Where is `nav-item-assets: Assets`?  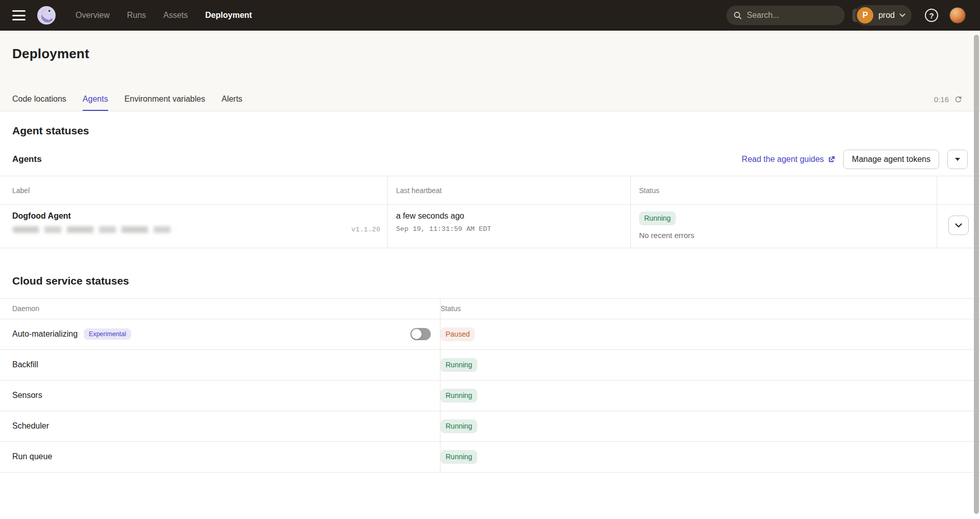 nav-item-assets: Assets is located at coordinates (176, 15).